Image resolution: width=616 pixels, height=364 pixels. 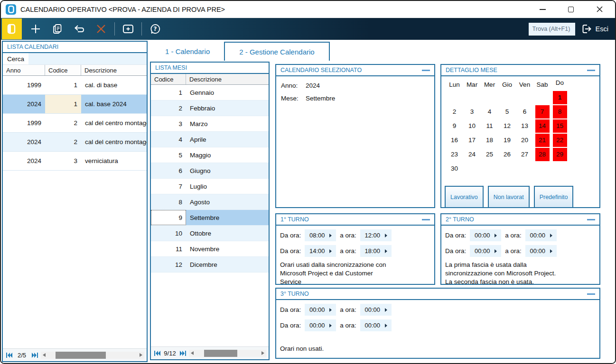 I want to click on day-cell: 29, so click(x=560, y=155).